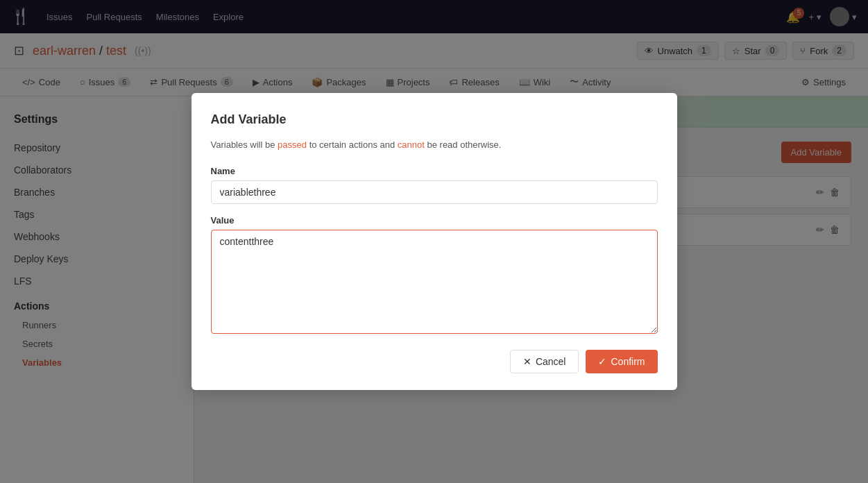 The height and width of the screenshot is (483, 868). What do you see at coordinates (434, 185) in the screenshot?
I see `name-field-group: Name` at bounding box center [434, 185].